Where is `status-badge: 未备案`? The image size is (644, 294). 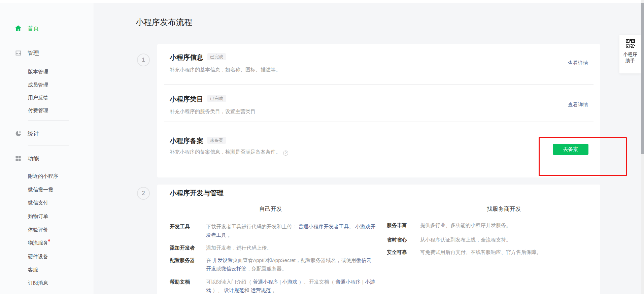
status-badge: 未备案 is located at coordinates (217, 140).